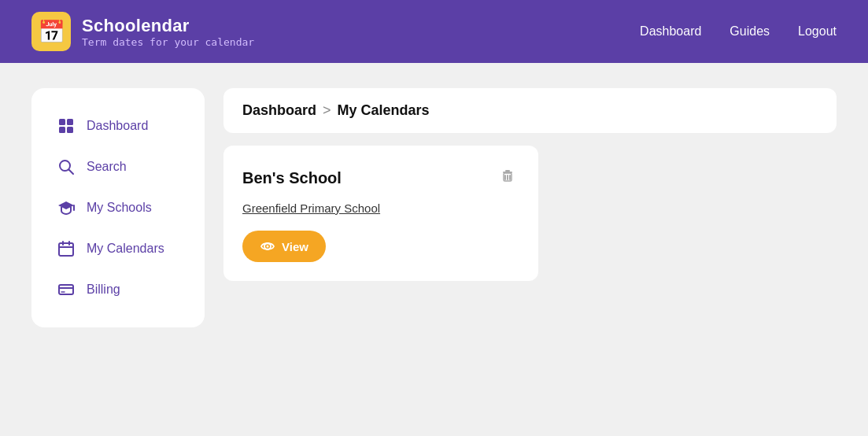 This screenshot has width=868, height=436. What do you see at coordinates (104, 290) in the screenshot?
I see `sidebar-label-billing: Billing` at bounding box center [104, 290].